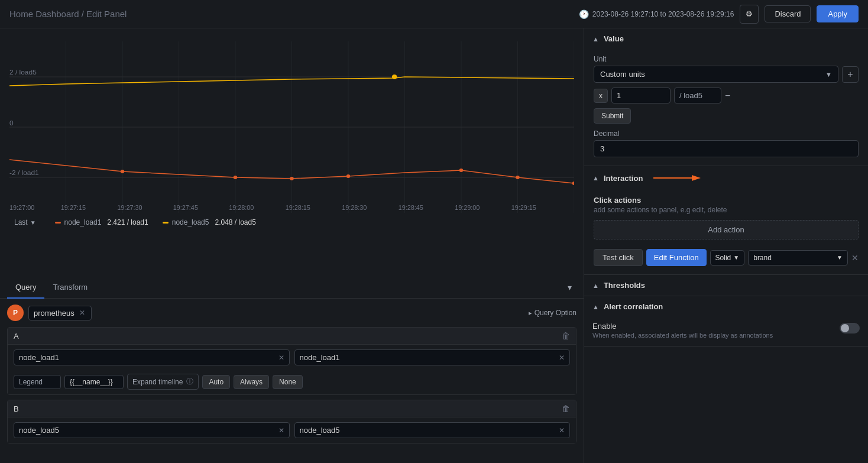  I want to click on query-row-a-delete-button: 🗑, so click(566, 336).